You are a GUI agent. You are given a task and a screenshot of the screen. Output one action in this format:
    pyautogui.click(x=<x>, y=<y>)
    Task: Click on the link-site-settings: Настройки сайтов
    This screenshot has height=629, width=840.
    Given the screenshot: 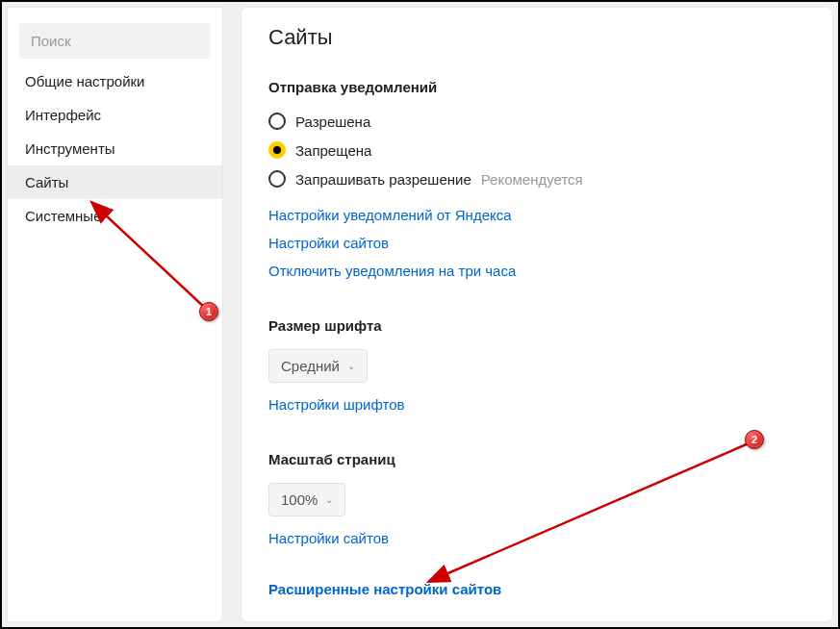 What is the action you would take?
    pyautogui.click(x=329, y=242)
    